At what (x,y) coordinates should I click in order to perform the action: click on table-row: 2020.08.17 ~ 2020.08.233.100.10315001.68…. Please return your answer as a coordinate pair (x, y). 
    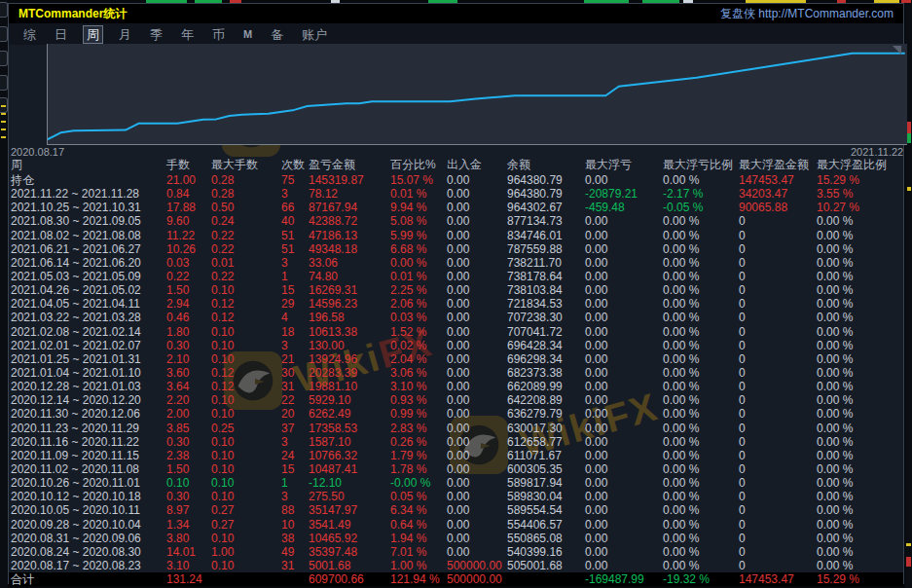
    Looking at the image, I should click on (456, 566).